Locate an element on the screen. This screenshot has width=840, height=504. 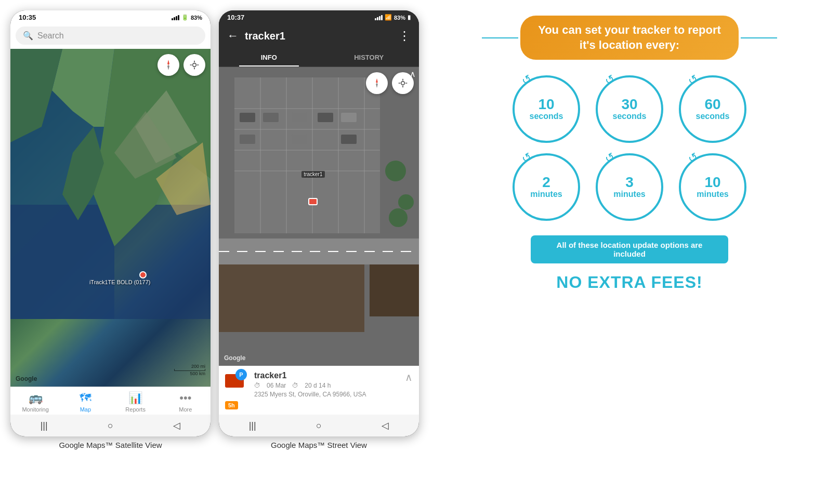
arrow-10sec: ↺ is located at coordinates (527, 80).